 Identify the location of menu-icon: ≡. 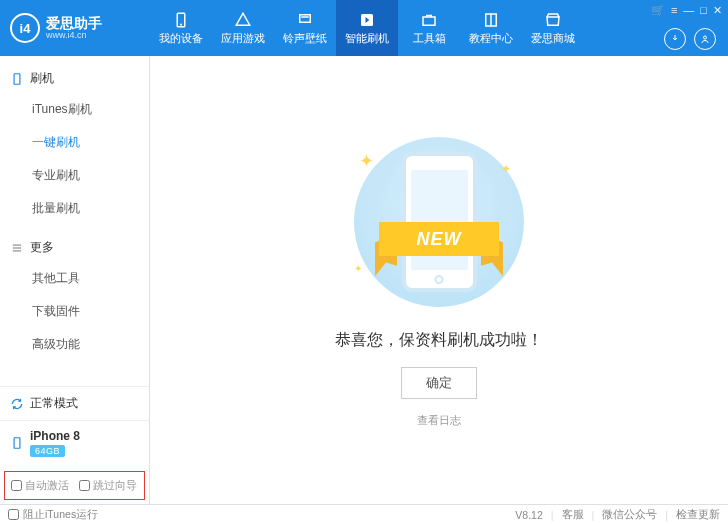
(674, 10).